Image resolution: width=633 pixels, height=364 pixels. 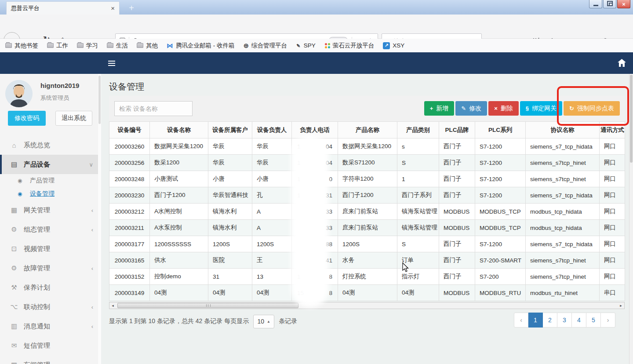 I want to click on table-cell: S, so click(x=418, y=244).